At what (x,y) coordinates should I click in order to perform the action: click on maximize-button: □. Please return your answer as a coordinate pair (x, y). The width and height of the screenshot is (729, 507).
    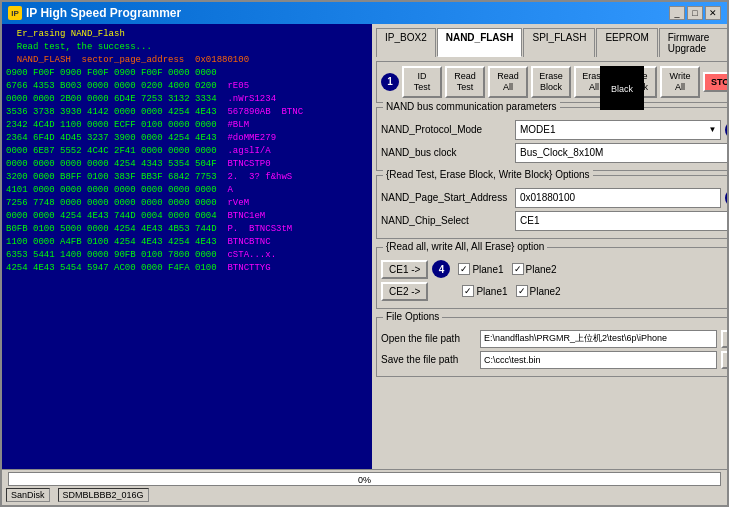
    Looking at the image, I should click on (695, 13).